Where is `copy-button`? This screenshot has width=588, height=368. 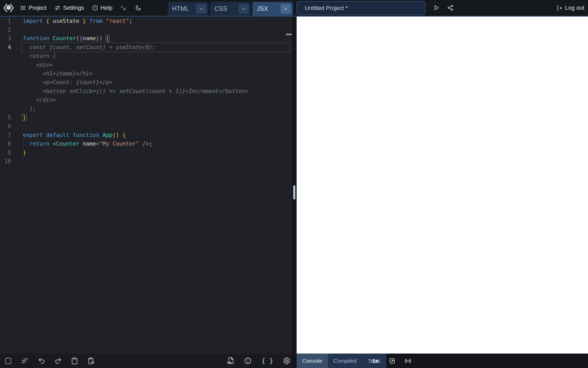
copy-button is located at coordinates (75, 361).